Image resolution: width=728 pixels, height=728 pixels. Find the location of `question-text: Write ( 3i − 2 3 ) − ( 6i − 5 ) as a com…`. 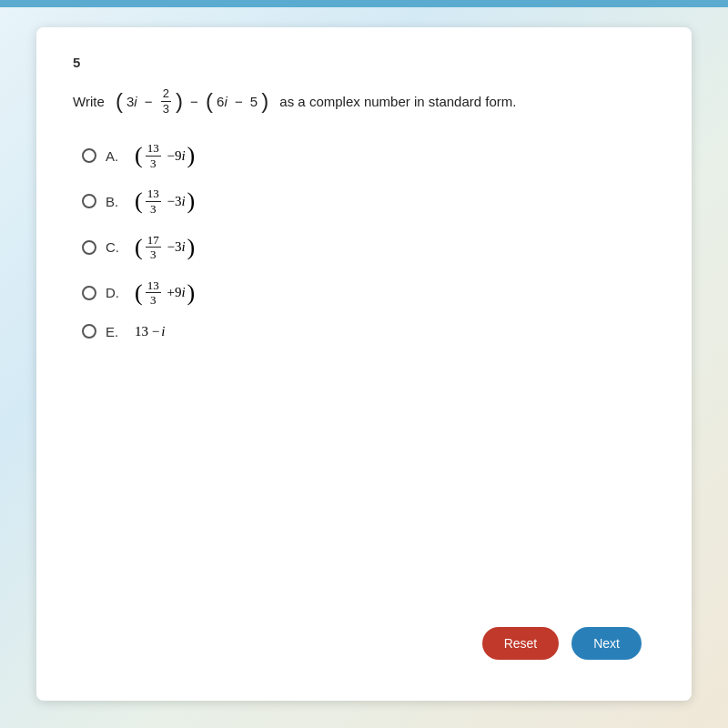

question-text: Write ( 3i − 2 3 ) − ( 6i − 5 ) as a com… is located at coordinates (364, 101).